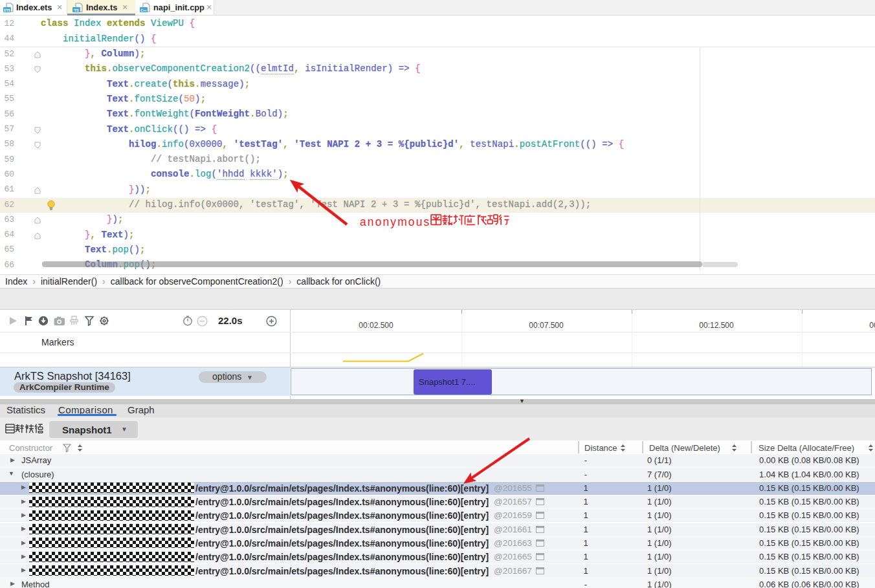 The width and height of the screenshot is (875, 588). Describe the element at coordinates (76, 10) in the screenshot. I see `svg-text: TS` at that location.